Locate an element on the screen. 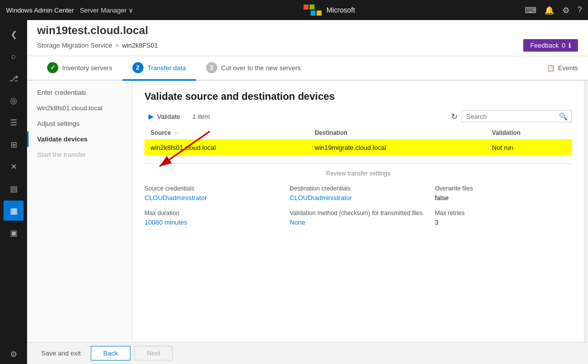  nav-validate: Validate devices is located at coordinates (79, 139).